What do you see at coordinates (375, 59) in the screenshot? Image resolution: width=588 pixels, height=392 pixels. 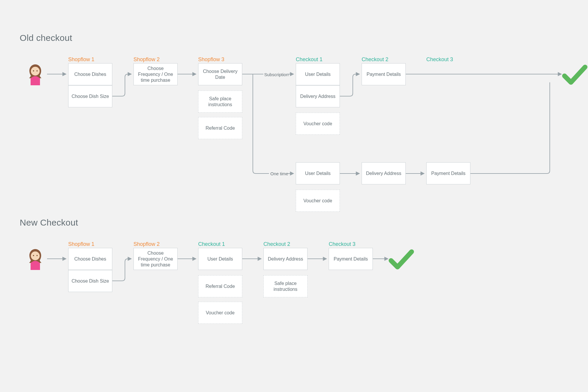 I see `col-label-checkout2: Checkout 2` at bounding box center [375, 59].